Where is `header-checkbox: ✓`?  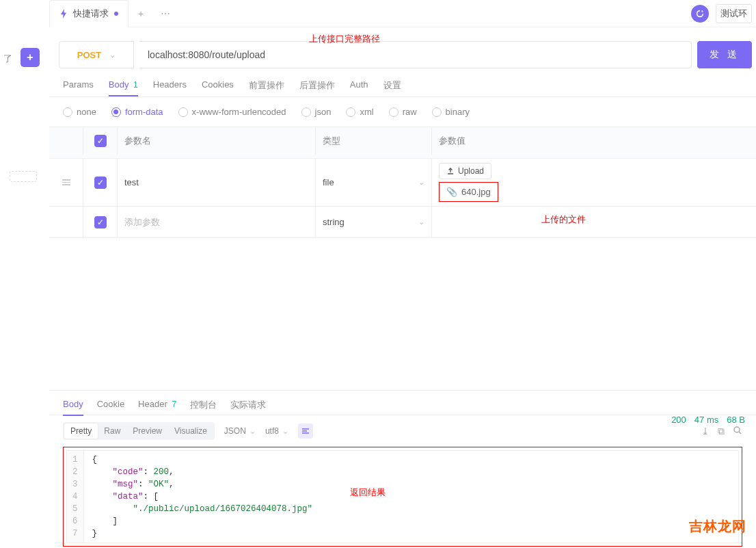 header-checkbox: ✓ is located at coordinates (100, 141).